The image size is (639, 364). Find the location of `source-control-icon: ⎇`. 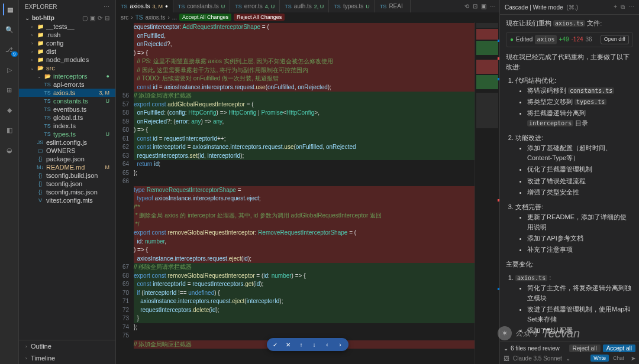

source-control-icon: ⎇ is located at coordinates (9, 50).